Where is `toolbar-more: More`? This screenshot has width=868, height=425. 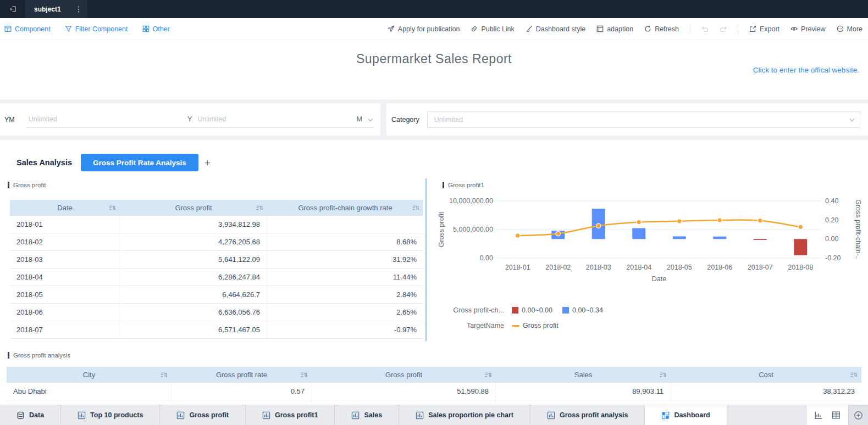 toolbar-more: More is located at coordinates (850, 29).